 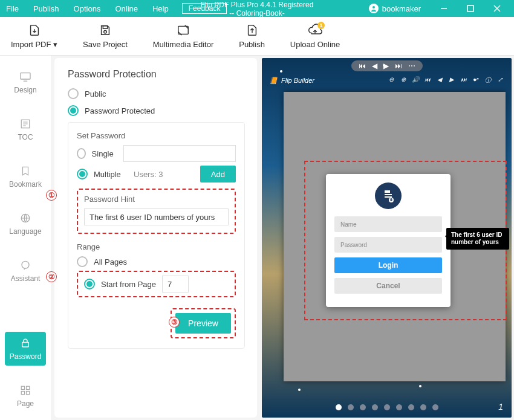 I want to click on login-lock-icon, so click(x=388, y=196).